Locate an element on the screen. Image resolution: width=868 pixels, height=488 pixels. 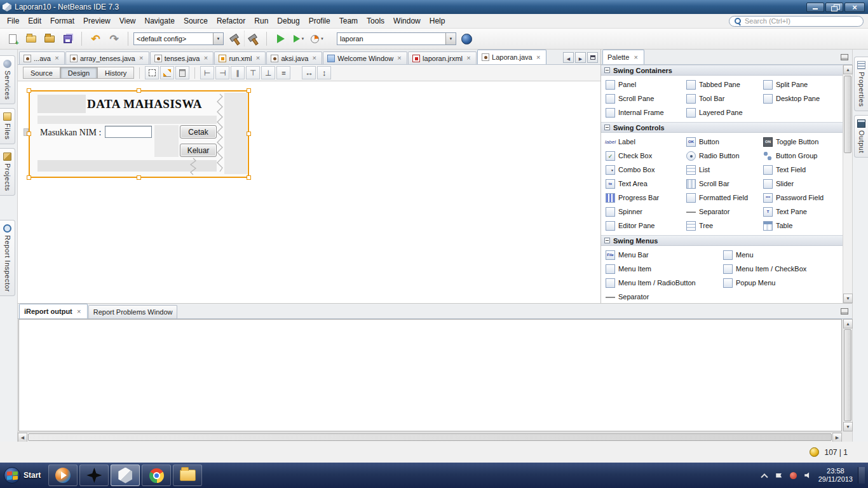
palette-item-table: Table is located at coordinates (803, 226).